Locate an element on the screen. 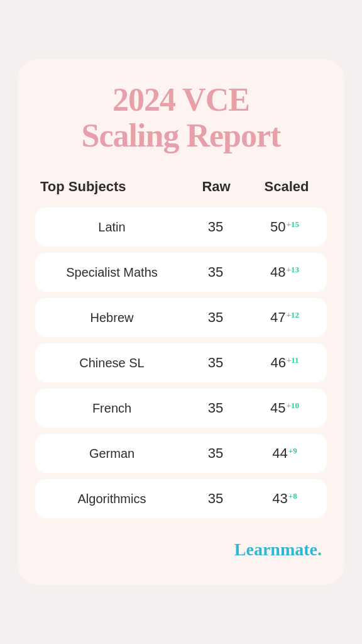  table-row: Chinese SL 35 46+11 is located at coordinates (181, 363).